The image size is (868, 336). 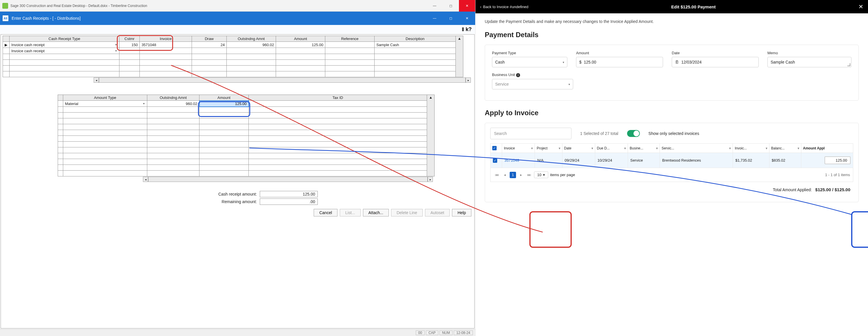 I want to click on autoset-button: Autoset, so click(x=437, y=213).